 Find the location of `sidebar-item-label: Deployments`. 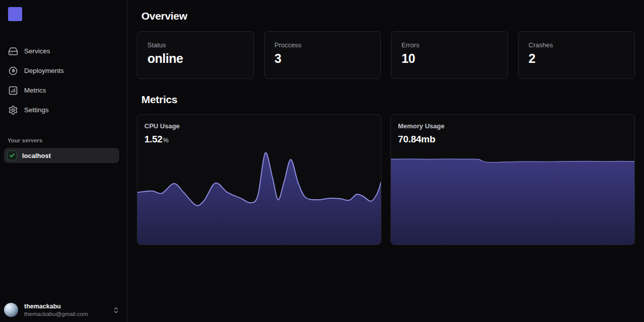

sidebar-item-label: Deployments is located at coordinates (44, 70).